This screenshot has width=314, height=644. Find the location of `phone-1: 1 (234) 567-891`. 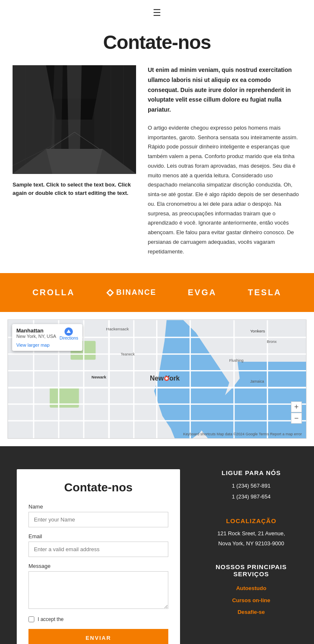

phone-1: 1 (234) 567-891 is located at coordinates (251, 486).